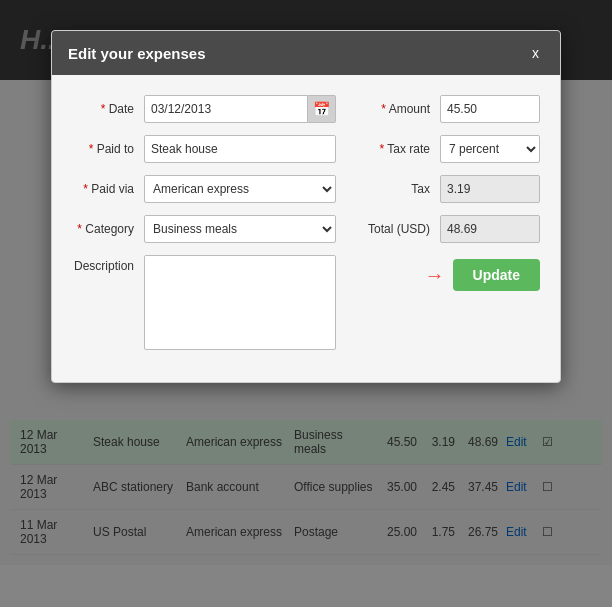 This screenshot has height=607, width=612. What do you see at coordinates (240, 229) in the screenshot?
I see `category-select: Business meals Office supplies Postage T…` at bounding box center [240, 229].